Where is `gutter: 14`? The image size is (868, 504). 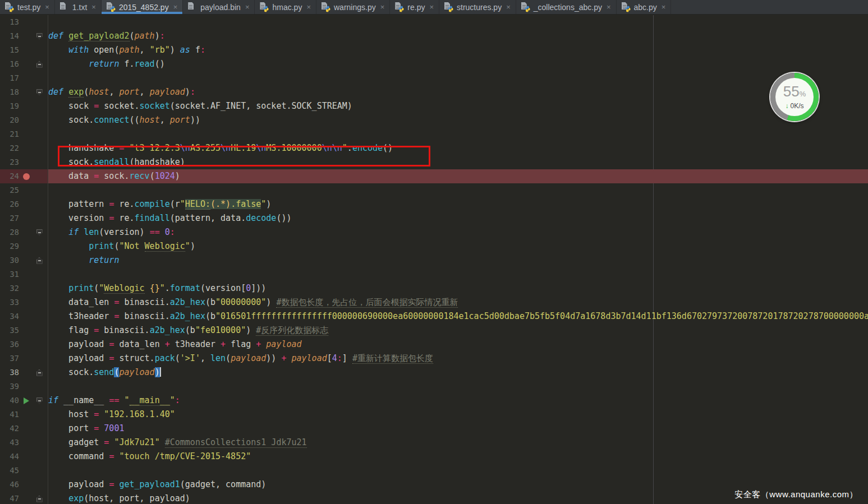 gutter: 14 is located at coordinates (24, 36).